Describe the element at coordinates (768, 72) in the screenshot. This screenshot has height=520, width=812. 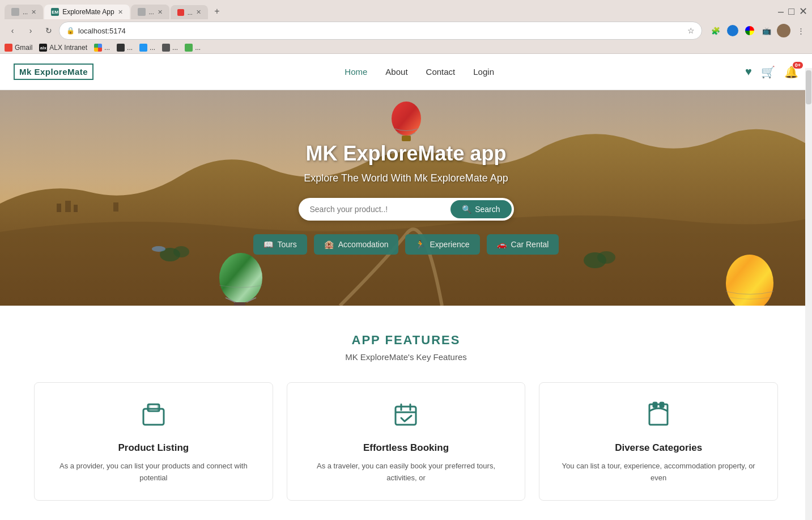
I see `cart-button: 🛒` at that location.